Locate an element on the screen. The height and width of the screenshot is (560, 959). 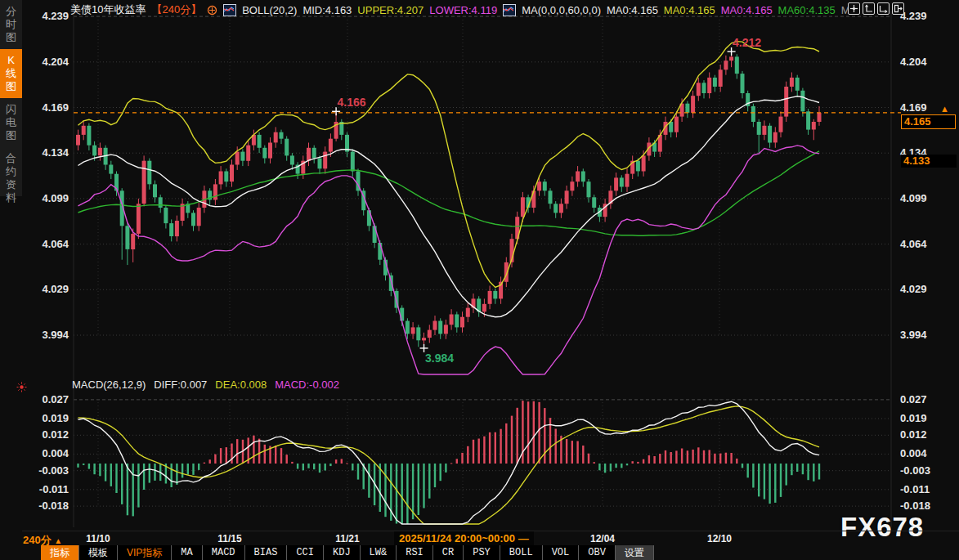
ma-indicator-icon is located at coordinates (509, 10).